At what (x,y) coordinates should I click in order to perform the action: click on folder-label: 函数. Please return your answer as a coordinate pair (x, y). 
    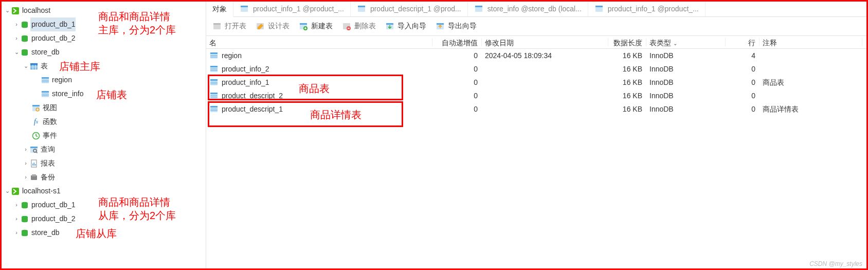
    Looking at the image, I should click on (49, 121).